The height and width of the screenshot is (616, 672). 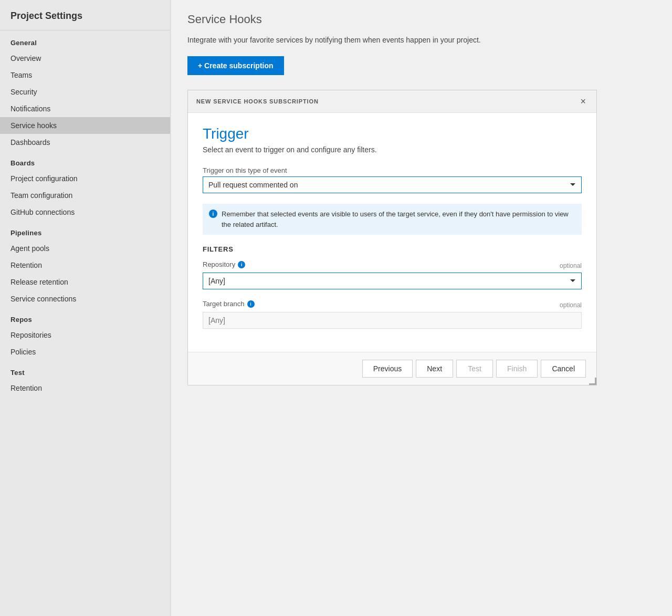 I want to click on test-button: Test, so click(x=475, y=369).